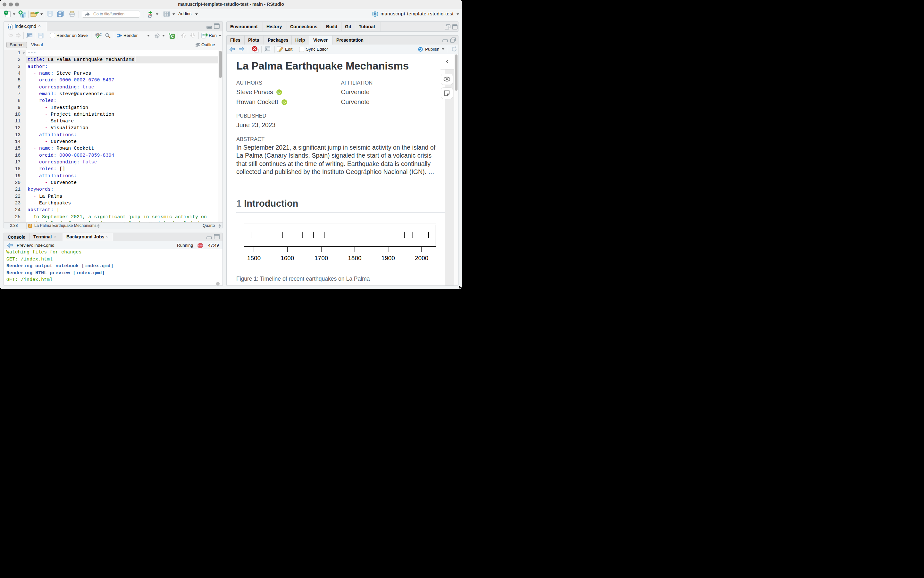  I want to click on svg-text: ABC, so click(98, 34).